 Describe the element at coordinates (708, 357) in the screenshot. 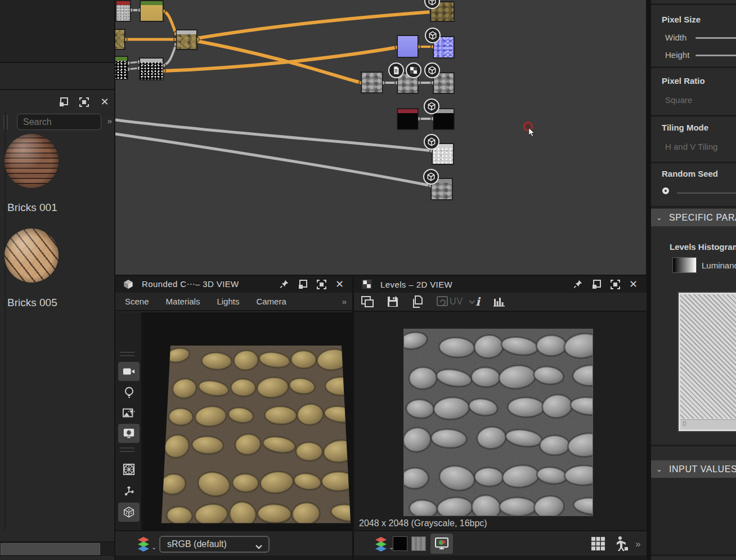

I see `histogram-plot-area` at that location.